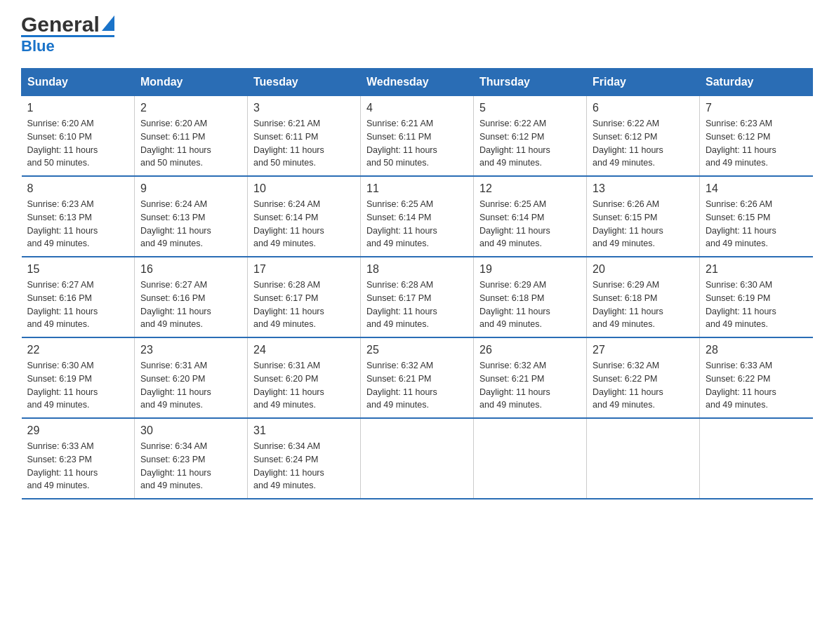  What do you see at coordinates (417, 143) in the screenshot?
I see `day-info: Sunrise: 6:21 AM Sunset: 6:11 PM Dayligh…` at bounding box center [417, 143].